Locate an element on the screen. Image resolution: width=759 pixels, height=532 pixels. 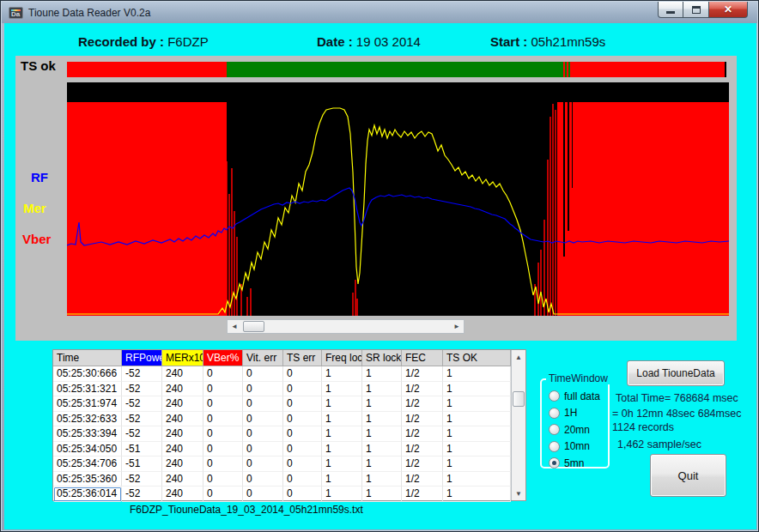
table-row: 05:25:31:321-52240000111/21 is located at coordinates (282, 390).